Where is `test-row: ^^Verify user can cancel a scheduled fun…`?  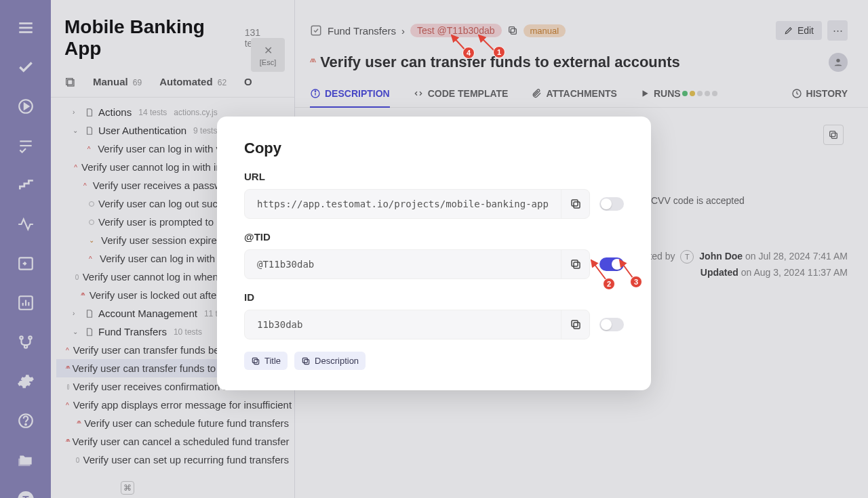 test-row: ^^Verify user can cancel a scheduled fun… is located at coordinates (175, 442).